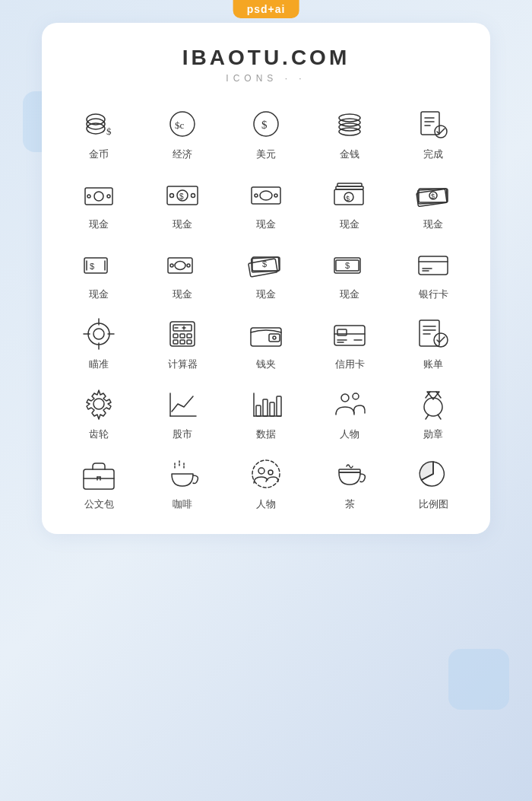 The width and height of the screenshot is (532, 801). Describe the element at coordinates (433, 203) in the screenshot. I see `icon-cash5: $ 现金` at that location.